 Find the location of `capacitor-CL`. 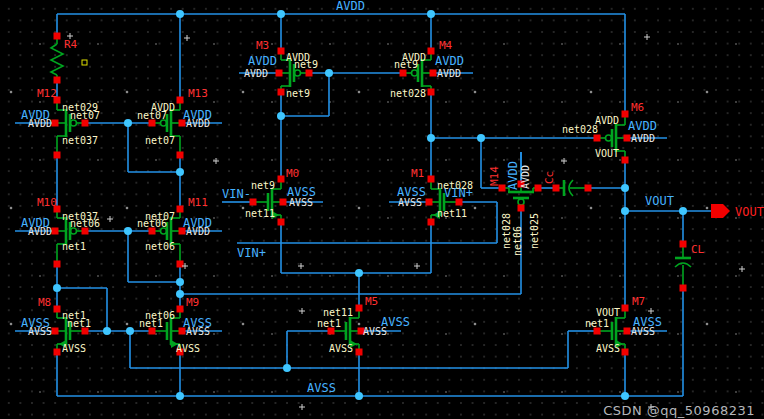

capacitor-CL is located at coordinates (683, 266).